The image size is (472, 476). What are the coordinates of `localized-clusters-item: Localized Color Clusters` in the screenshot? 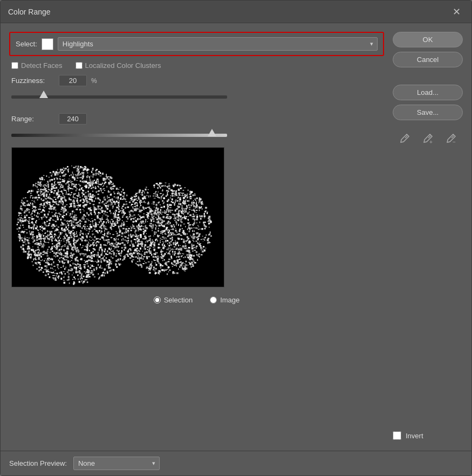 It's located at (119, 66).